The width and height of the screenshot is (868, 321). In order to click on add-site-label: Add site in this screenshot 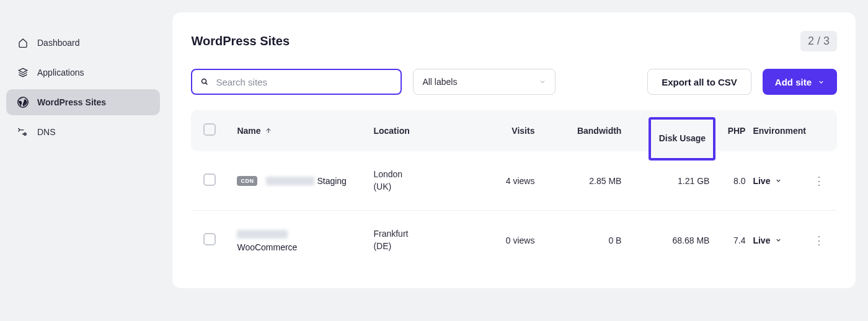, I will do `click(794, 82)`.